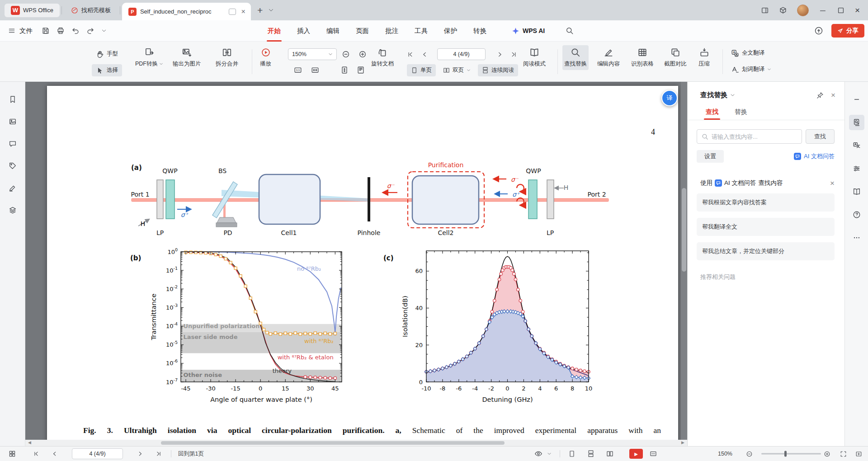 The image size is (868, 461). What do you see at coordinates (833, 95) in the screenshot?
I see `close-panel-icon: ×` at bounding box center [833, 95].